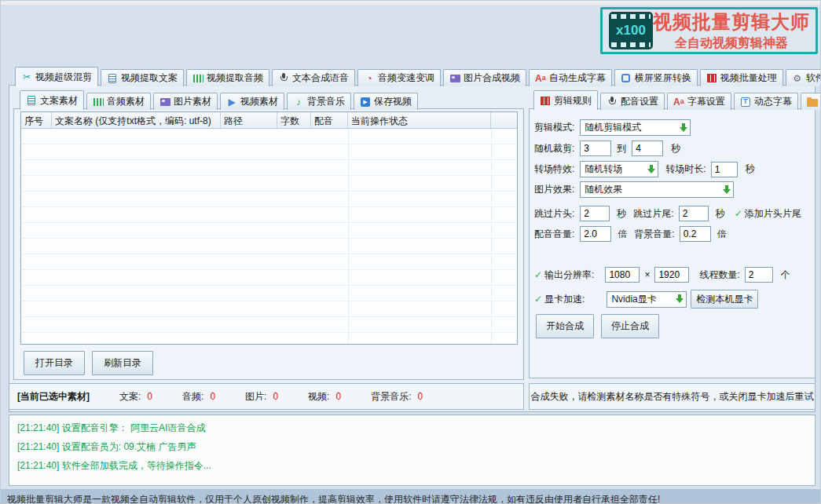 Image resolution: width=821 pixels, height=504 pixels. I want to click on tab-text-to-speech: 文本合成语音, so click(313, 78).